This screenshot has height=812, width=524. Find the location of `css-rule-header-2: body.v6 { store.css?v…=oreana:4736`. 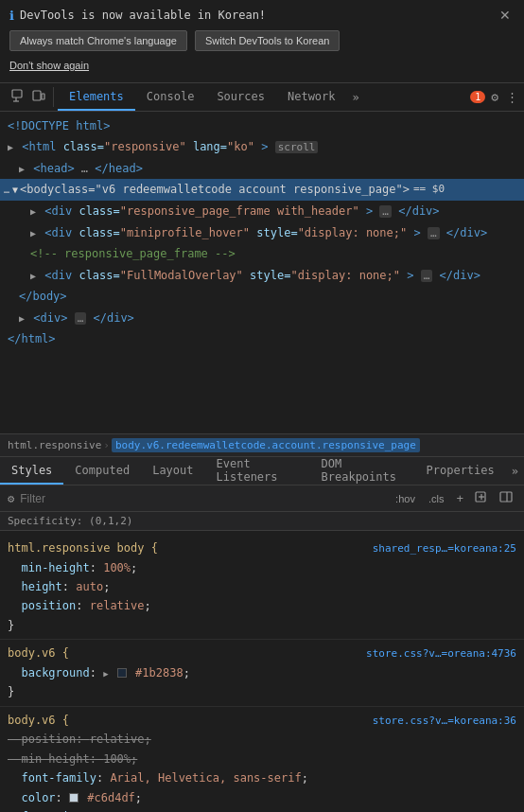

css-rule-header-2: body.v6 { store.css?v…=oreana:4736 is located at coordinates (262, 653).